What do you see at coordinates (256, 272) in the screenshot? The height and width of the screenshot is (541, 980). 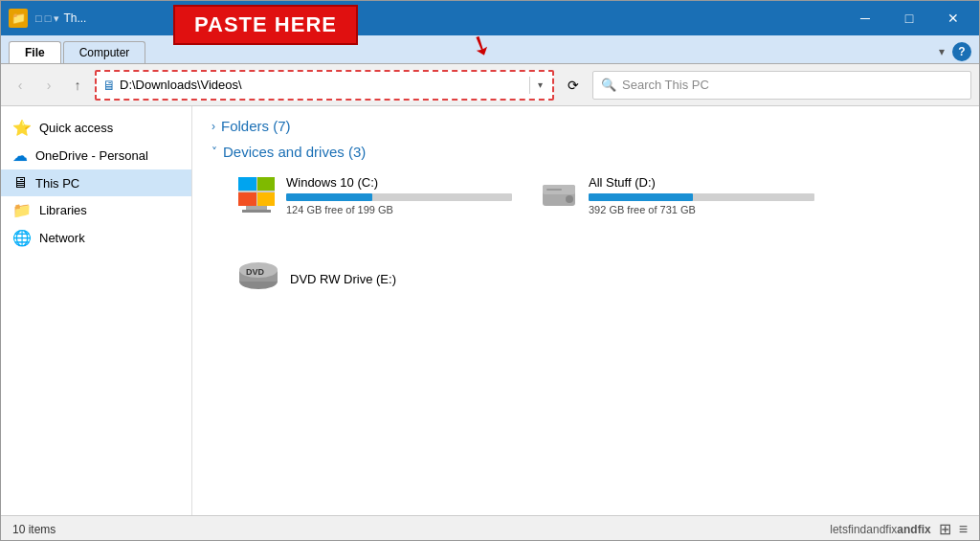 I see `svg-text: DVD` at bounding box center [256, 272].